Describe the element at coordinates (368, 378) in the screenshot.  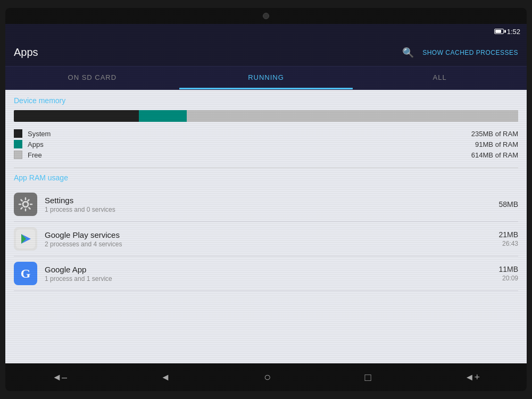
I see `recents-button: □` at that location.